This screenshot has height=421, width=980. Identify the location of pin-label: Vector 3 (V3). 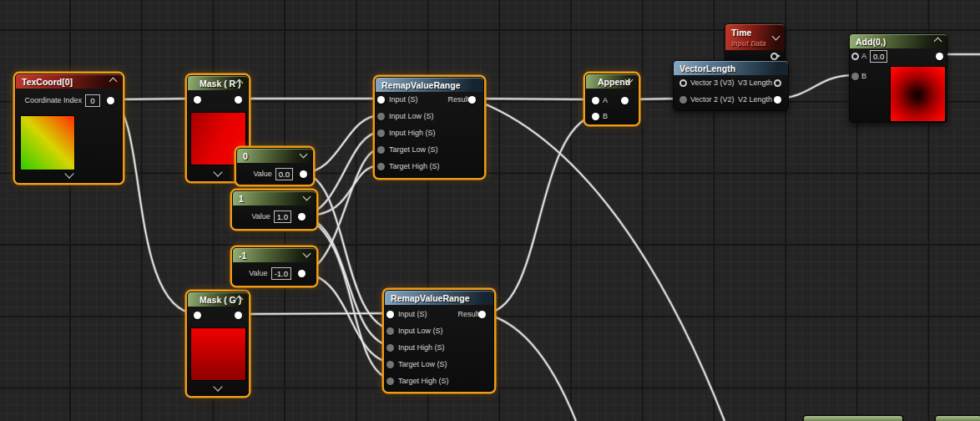
(713, 83).